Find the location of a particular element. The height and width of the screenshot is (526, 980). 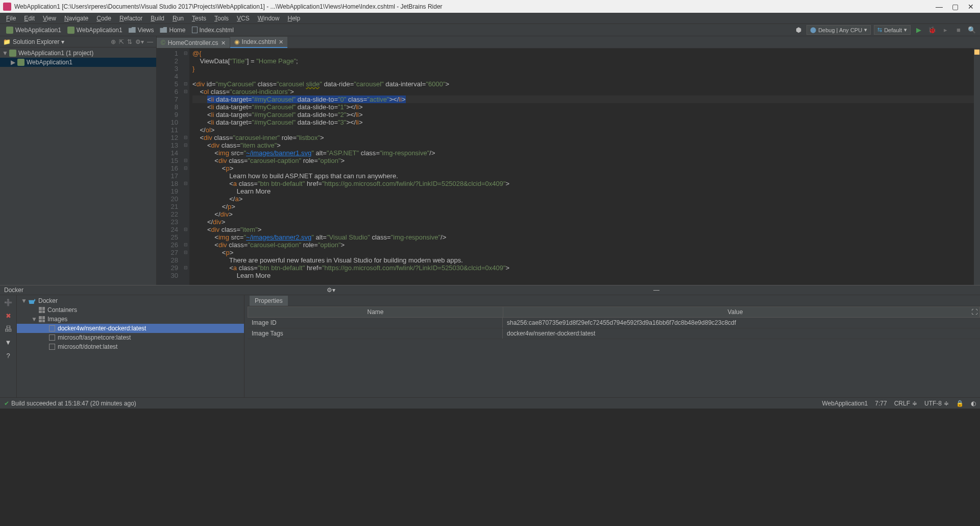

menu-refactor: Refactor is located at coordinates (131, 18).